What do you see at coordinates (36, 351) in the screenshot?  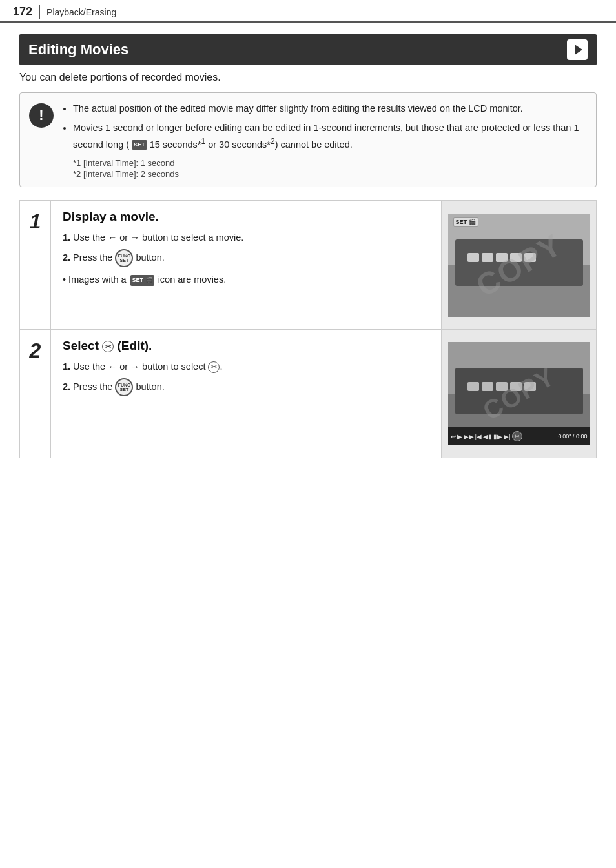 I see `step-2-number: 2` at bounding box center [36, 351].